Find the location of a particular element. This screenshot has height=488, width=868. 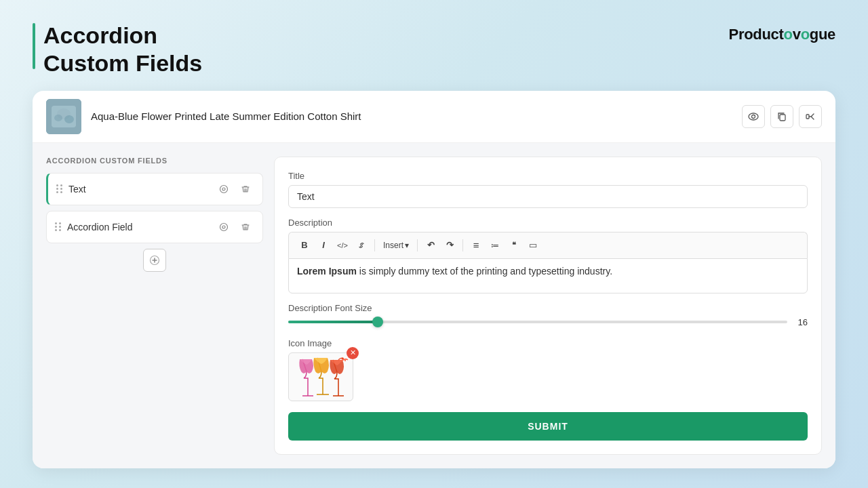

bold-button: B is located at coordinates (304, 245).